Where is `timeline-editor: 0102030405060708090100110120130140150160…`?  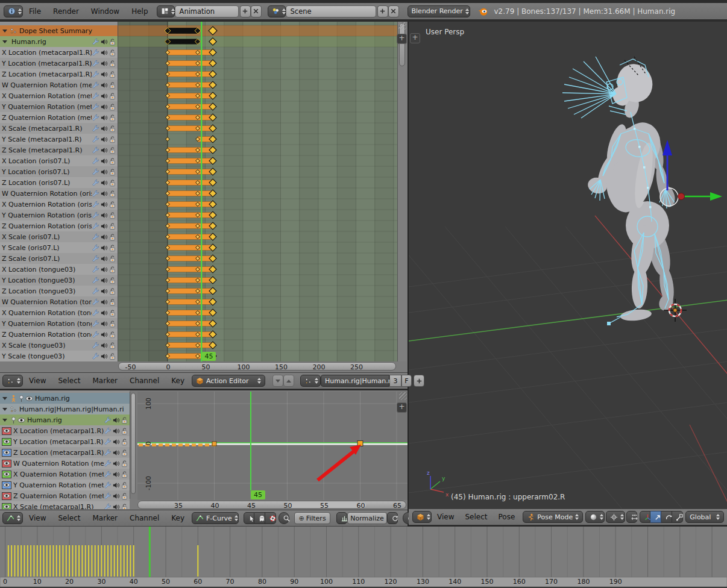 timeline-editor: 0102030405060708090100110120130140150160… is located at coordinates (364, 557).